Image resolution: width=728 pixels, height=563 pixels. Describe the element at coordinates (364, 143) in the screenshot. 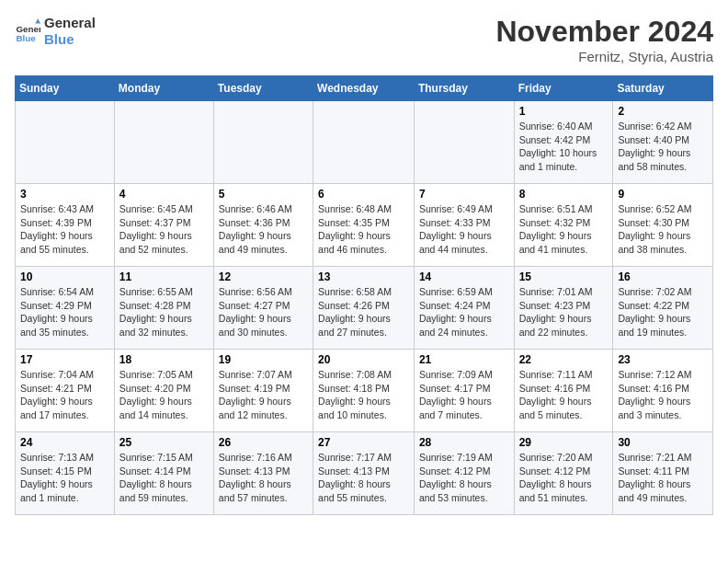

I see `calendar-week-1: 1Sunrise: 6:40 AMSunset: 4:42 PMDaylight…` at that location.